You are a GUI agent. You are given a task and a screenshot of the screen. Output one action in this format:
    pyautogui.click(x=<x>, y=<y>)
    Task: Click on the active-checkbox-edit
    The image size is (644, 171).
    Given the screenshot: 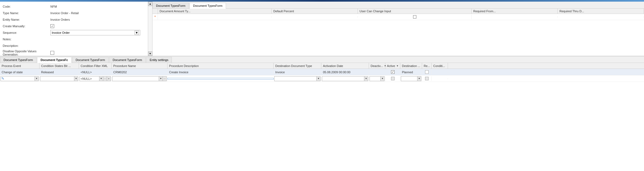 What is the action you would take?
    pyautogui.click(x=393, y=78)
    